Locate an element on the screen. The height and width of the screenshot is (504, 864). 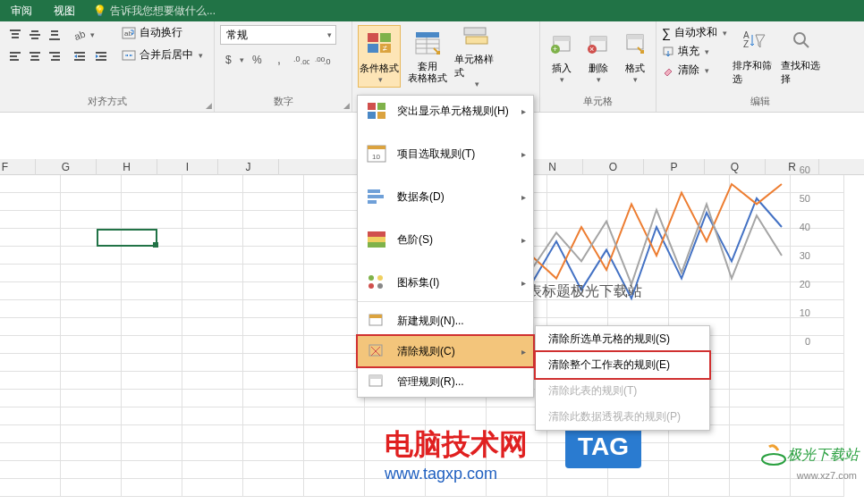
insert-cells-button: + 插入▾ is located at coordinates (562, 56).